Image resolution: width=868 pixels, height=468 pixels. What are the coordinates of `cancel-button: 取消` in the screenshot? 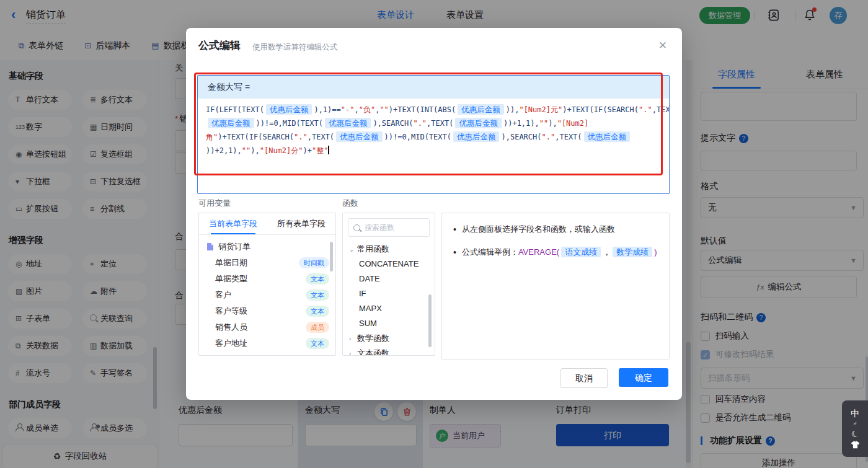 It's located at (584, 378).